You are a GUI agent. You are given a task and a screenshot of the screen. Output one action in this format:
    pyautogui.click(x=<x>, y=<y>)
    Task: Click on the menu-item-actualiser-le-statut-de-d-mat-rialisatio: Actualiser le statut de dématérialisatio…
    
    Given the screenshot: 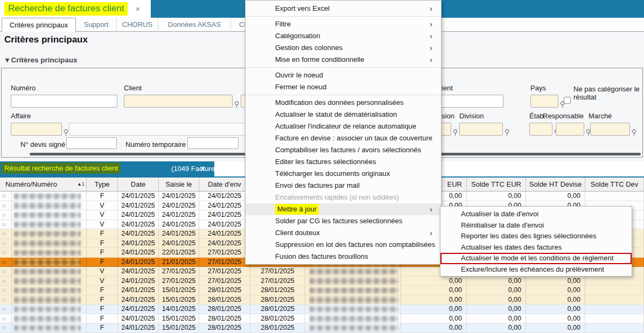 What is the action you would take?
    pyautogui.click(x=344, y=115)
    